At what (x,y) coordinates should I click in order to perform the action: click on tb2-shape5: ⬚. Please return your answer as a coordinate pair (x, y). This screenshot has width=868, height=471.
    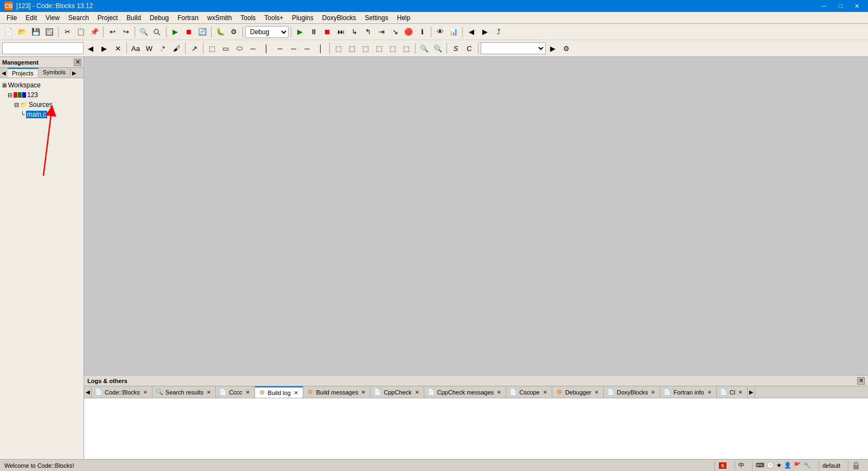
    Looking at the image, I should click on (393, 48).